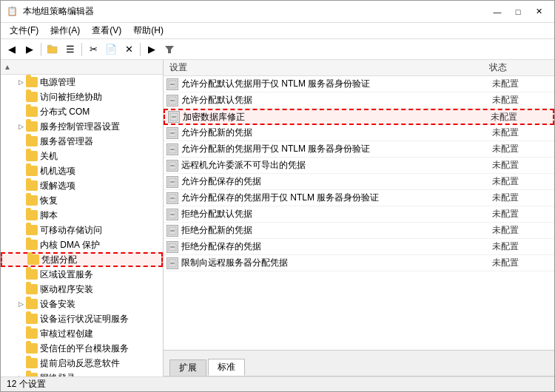 This screenshot has height=392, width=555. What do you see at coordinates (81, 186) in the screenshot?
I see `tree-item-mitigation: 缓解选项` at bounding box center [81, 186].